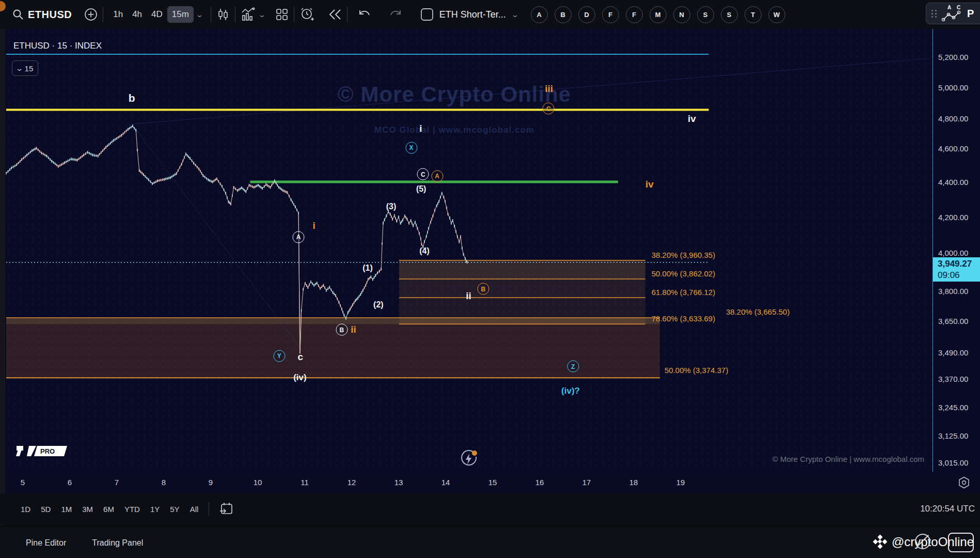 The height and width of the screenshot is (558, 980). I want to click on redo-icon, so click(396, 14).